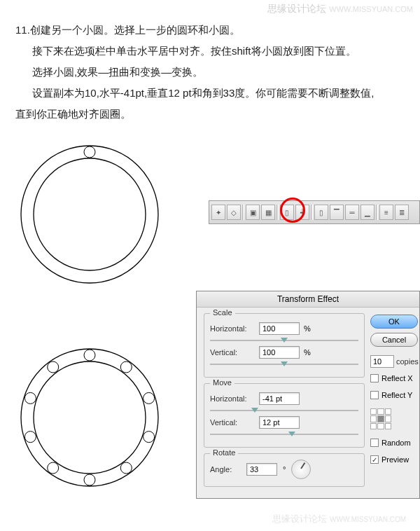 The width and height of the screenshot is (420, 531). What do you see at coordinates (225, 469) in the screenshot?
I see `angle-label: Angle:` at bounding box center [225, 469].